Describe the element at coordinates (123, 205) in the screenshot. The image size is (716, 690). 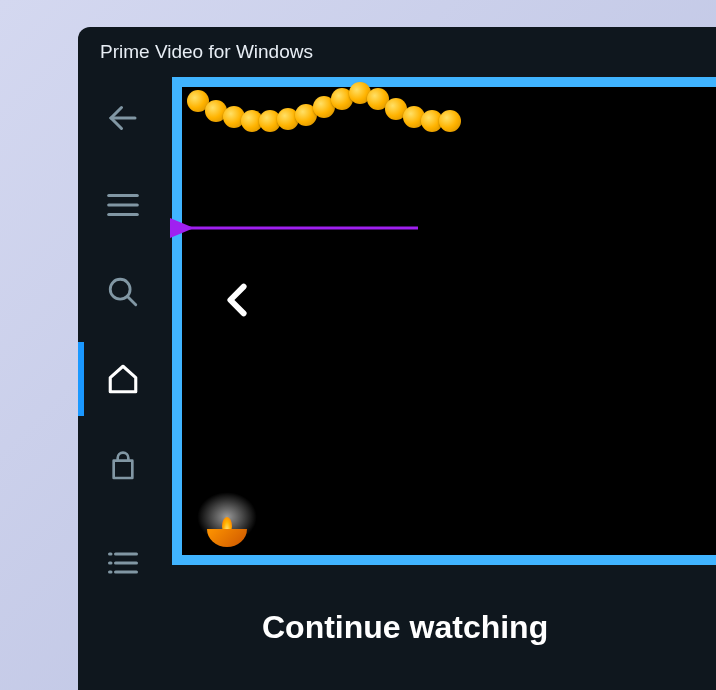
I see `menu-button` at that location.